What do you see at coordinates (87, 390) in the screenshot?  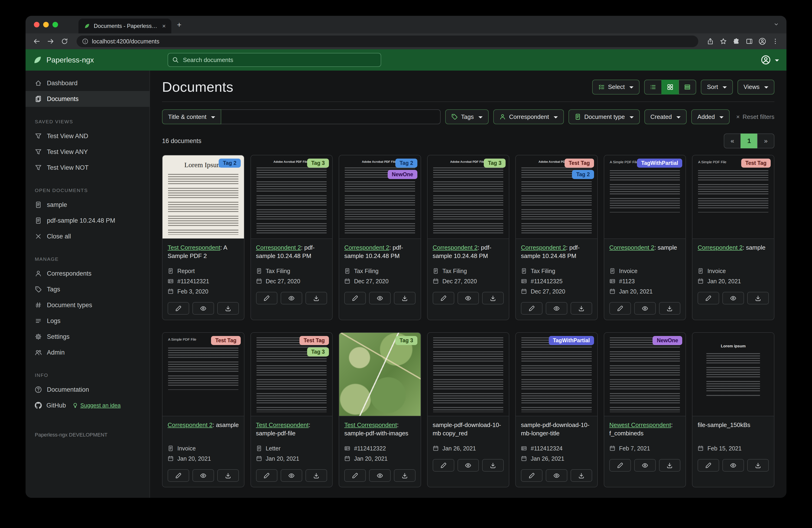 I see `sidebar-item-documentation: Documentation` at bounding box center [87, 390].